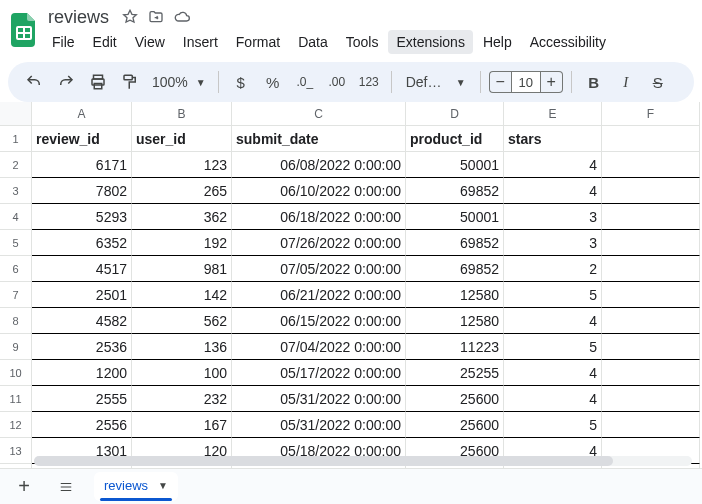  What do you see at coordinates (82, 321) in the screenshot?
I see `cell: 4582` at bounding box center [82, 321].